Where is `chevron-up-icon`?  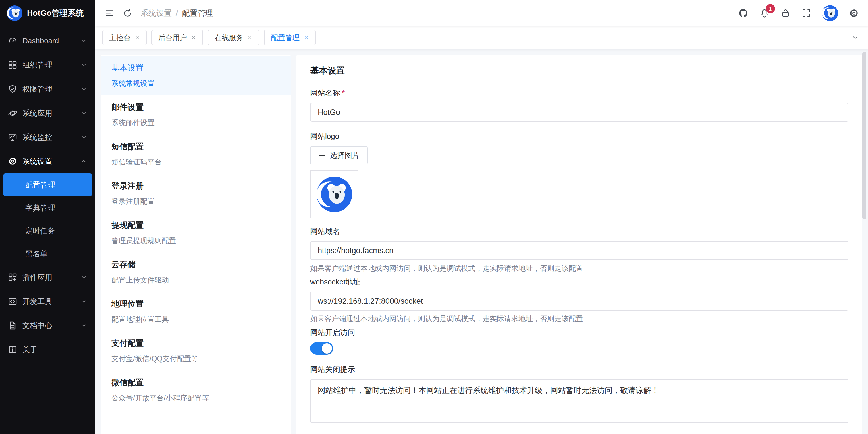 chevron-up-icon is located at coordinates (84, 161).